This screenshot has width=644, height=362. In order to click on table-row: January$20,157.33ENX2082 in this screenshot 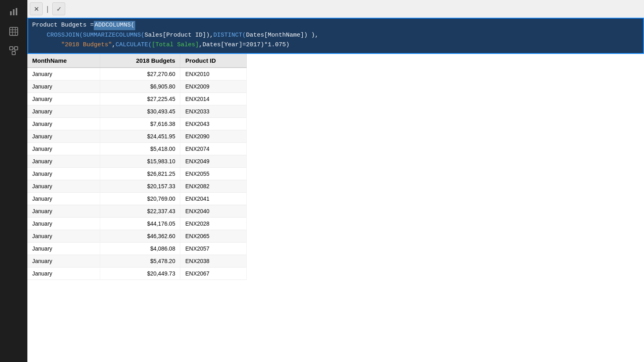, I will do `click(137, 187)`.